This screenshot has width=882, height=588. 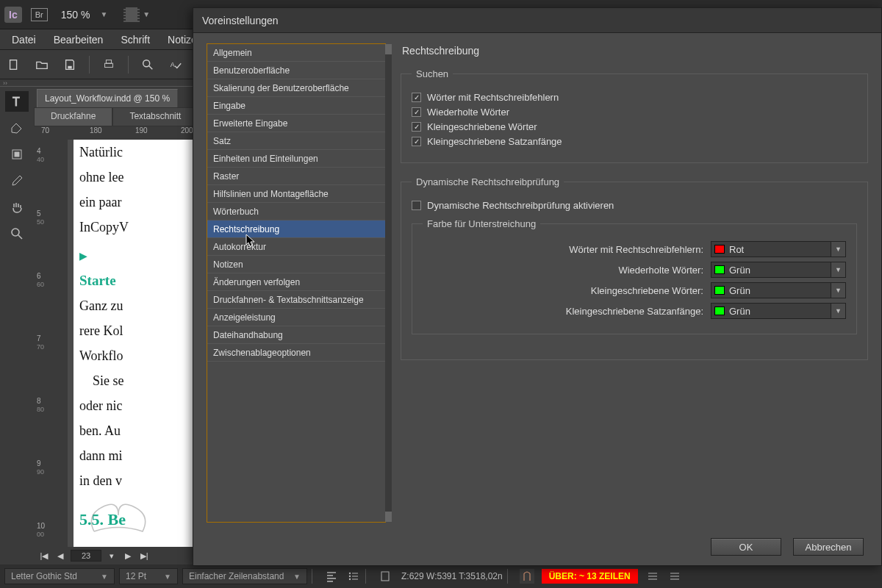 What do you see at coordinates (148, 65) in the screenshot?
I see `search-icon` at bounding box center [148, 65].